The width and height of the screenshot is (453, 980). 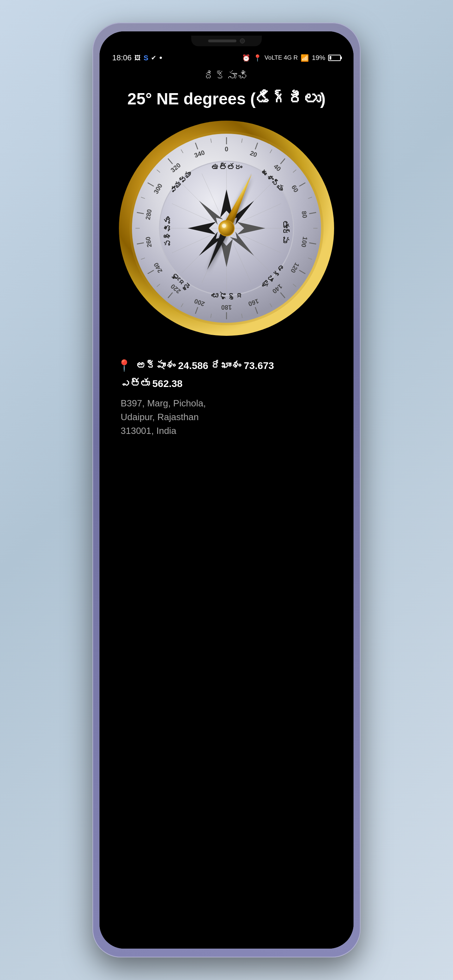 I want to click on battery-icon, so click(x=335, y=58).